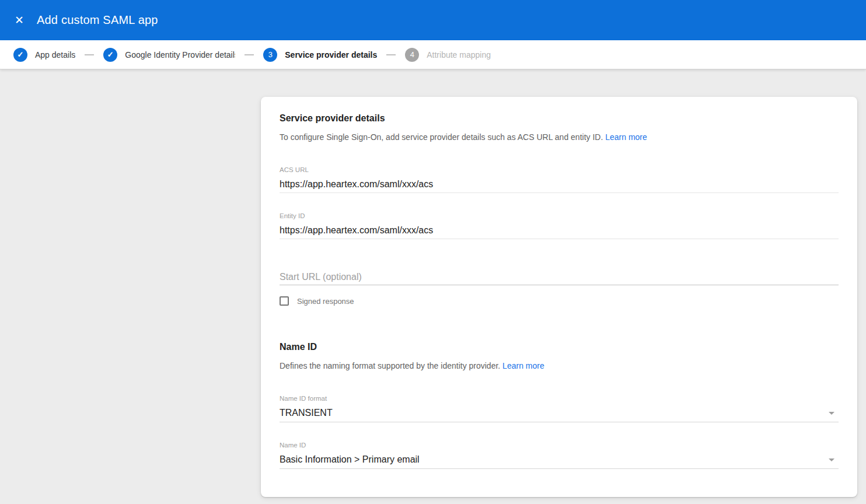  I want to click on step-number-badge: 3, so click(270, 55).